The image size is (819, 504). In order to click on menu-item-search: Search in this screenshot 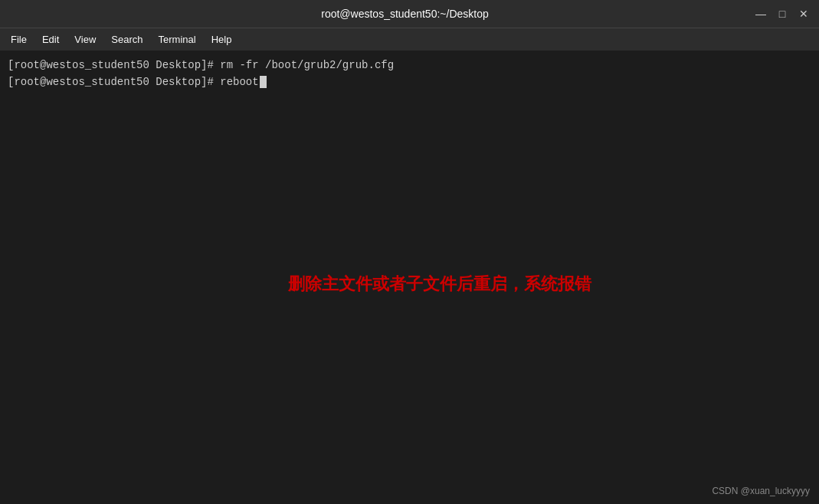, I will do `click(127, 40)`.